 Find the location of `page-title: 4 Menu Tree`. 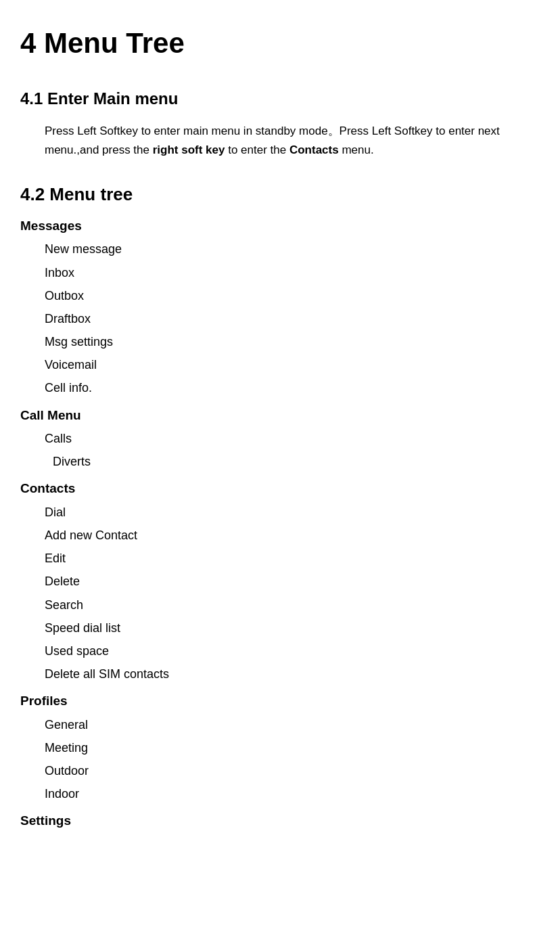

page-title: 4 Menu Tree is located at coordinates (280, 43).